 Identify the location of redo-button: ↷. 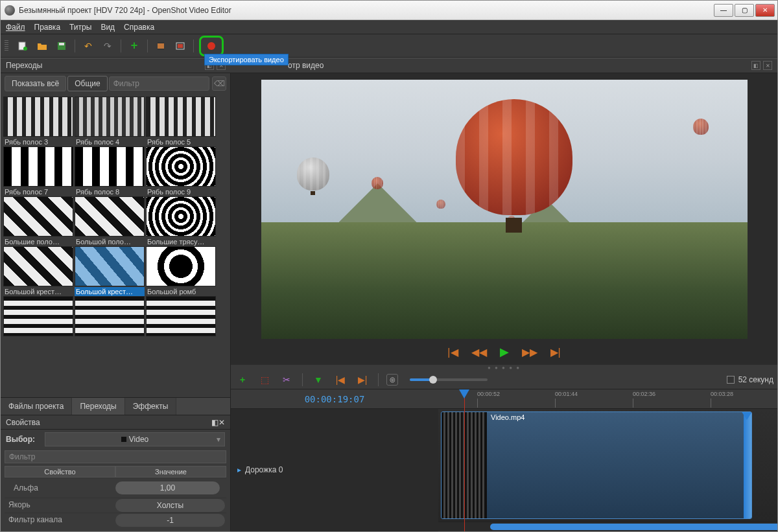
(108, 46).